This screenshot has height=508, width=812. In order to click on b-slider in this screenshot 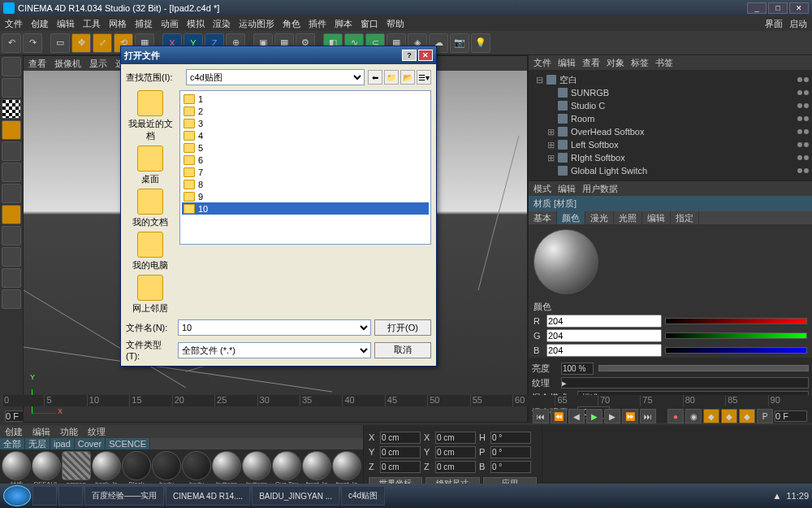, I will do `click(736, 350)`.